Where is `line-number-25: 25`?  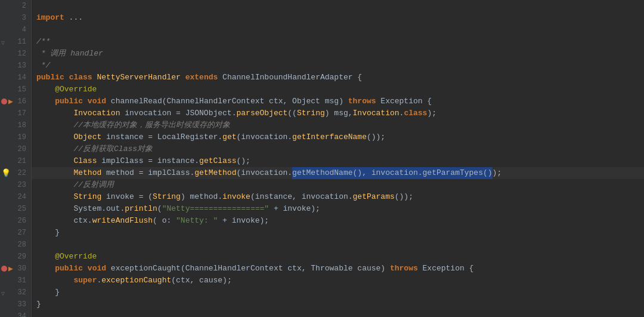 line-number-25: 25 is located at coordinates (16, 209).